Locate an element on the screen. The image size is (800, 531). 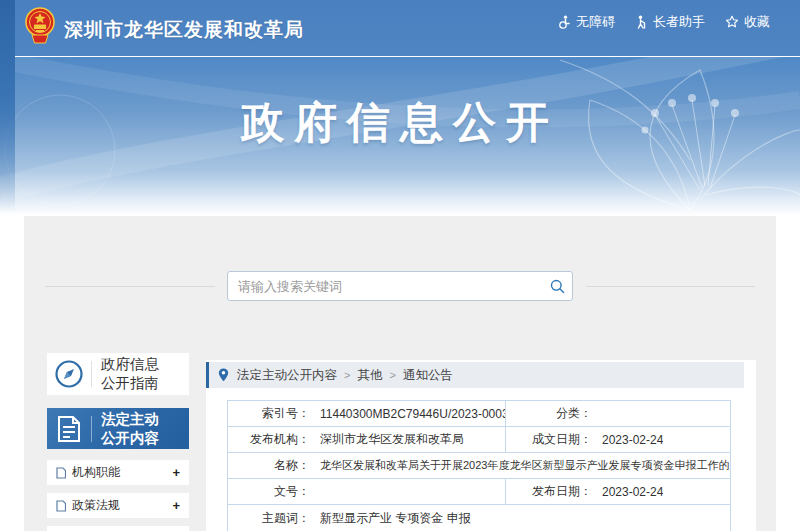
location-pin-icon is located at coordinates (224, 375).